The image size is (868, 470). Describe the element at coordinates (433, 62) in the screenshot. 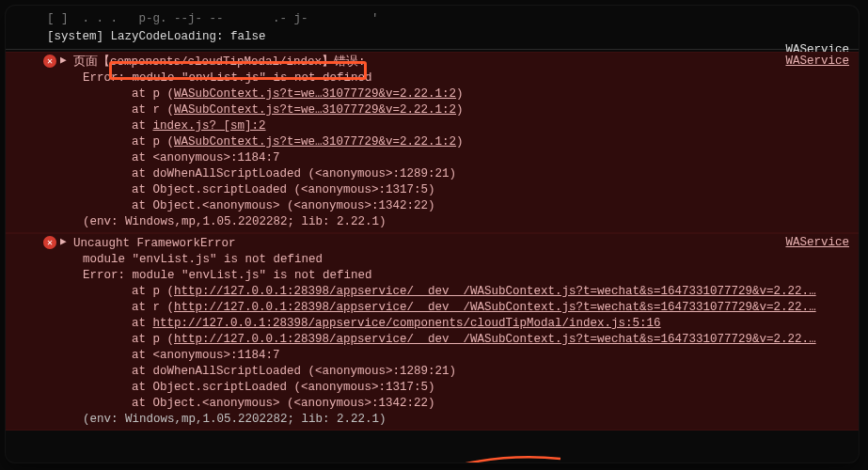

I see `error-head-row: 页面【components/cloudTipModal/index】错误:` at that location.